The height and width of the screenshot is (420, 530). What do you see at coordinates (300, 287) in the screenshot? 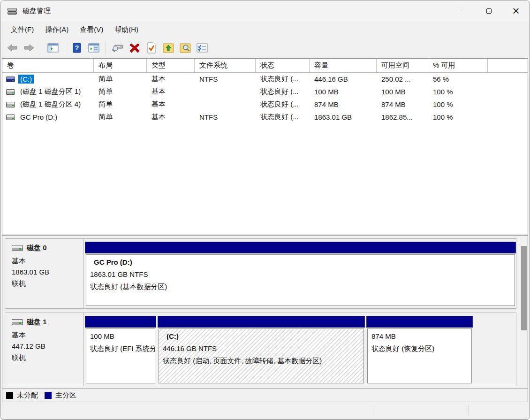
I see `partition-status: 状态良好 (基本数据分区)` at bounding box center [300, 287].